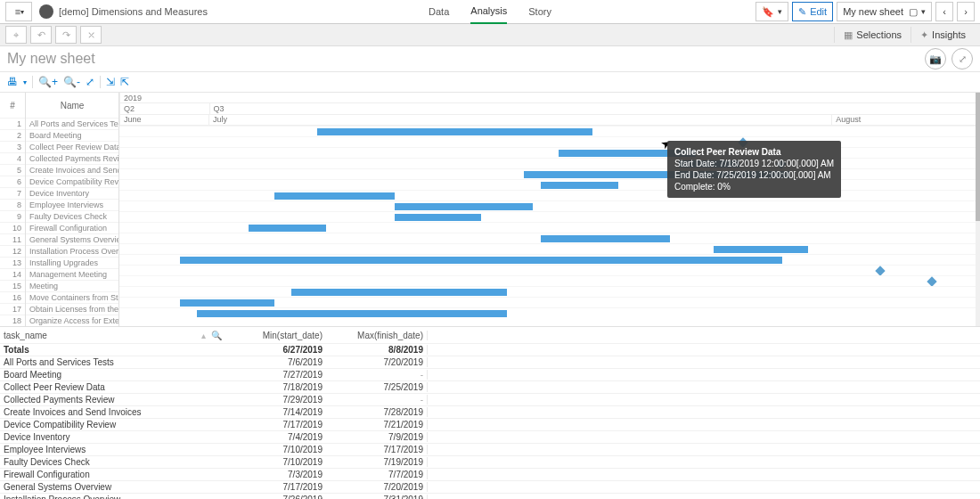  I want to click on table-row: All Ports and Services Tests7/6/20197/20…, so click(490, 363).